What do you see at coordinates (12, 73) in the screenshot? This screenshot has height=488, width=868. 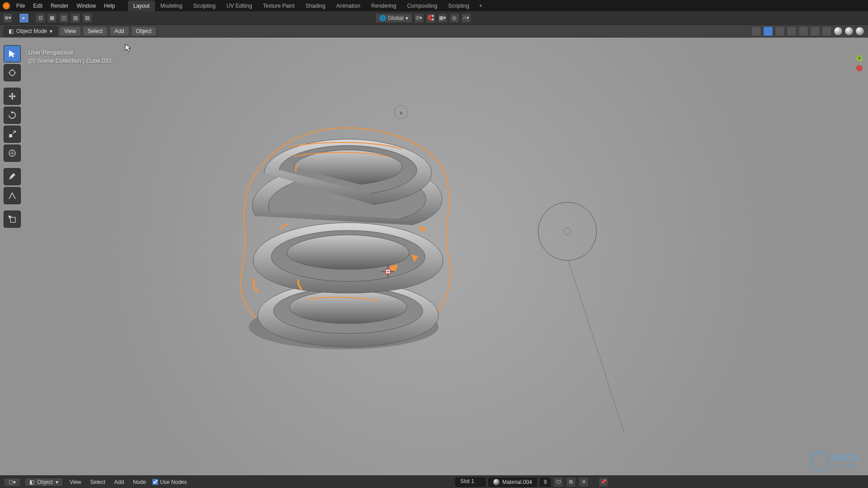 I see `tool-cursor` at bounding box center [12, 73].